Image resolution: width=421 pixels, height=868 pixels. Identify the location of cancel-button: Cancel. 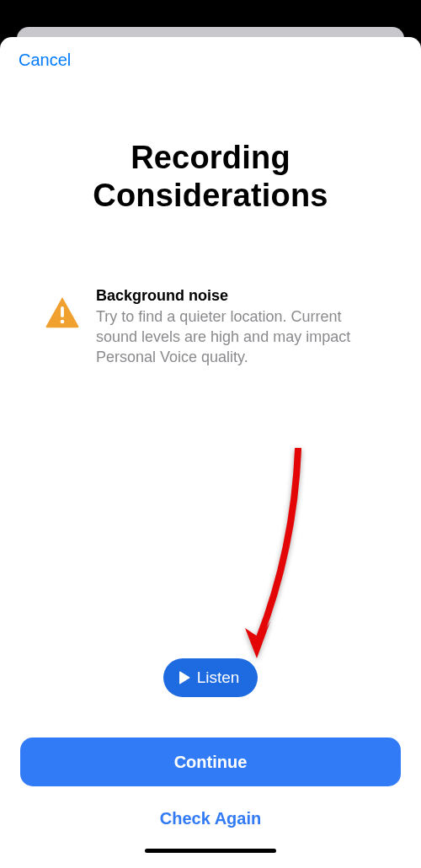
(45, 61).